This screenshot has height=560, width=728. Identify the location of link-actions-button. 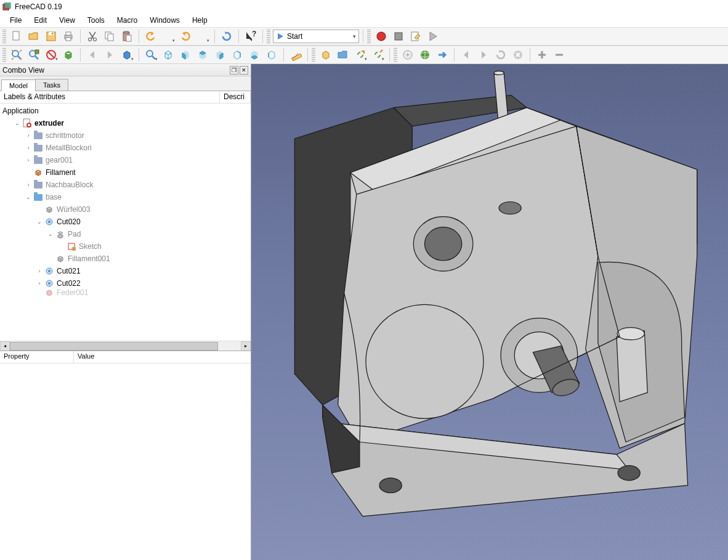
(378, 55).